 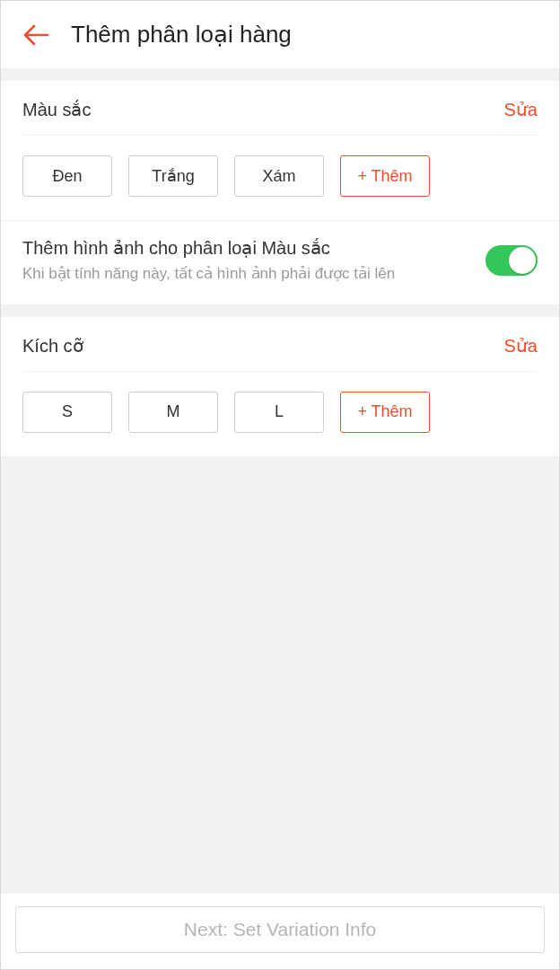 I want to click on back-arrow-icon, so click(x=36, y=35).